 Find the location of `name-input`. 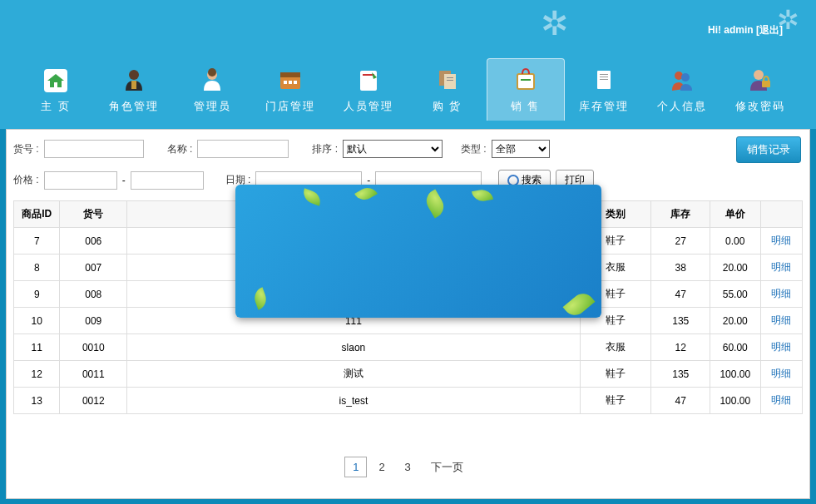

name-input is located at coordinates (243, 149).